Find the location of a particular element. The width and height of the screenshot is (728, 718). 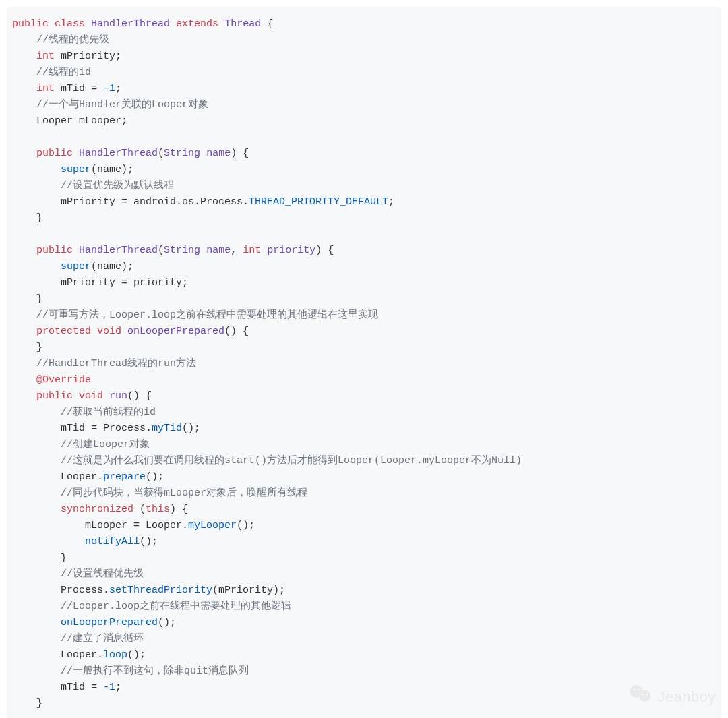

code-line: Looper.prepare(); is located at coordinates (364, 477).